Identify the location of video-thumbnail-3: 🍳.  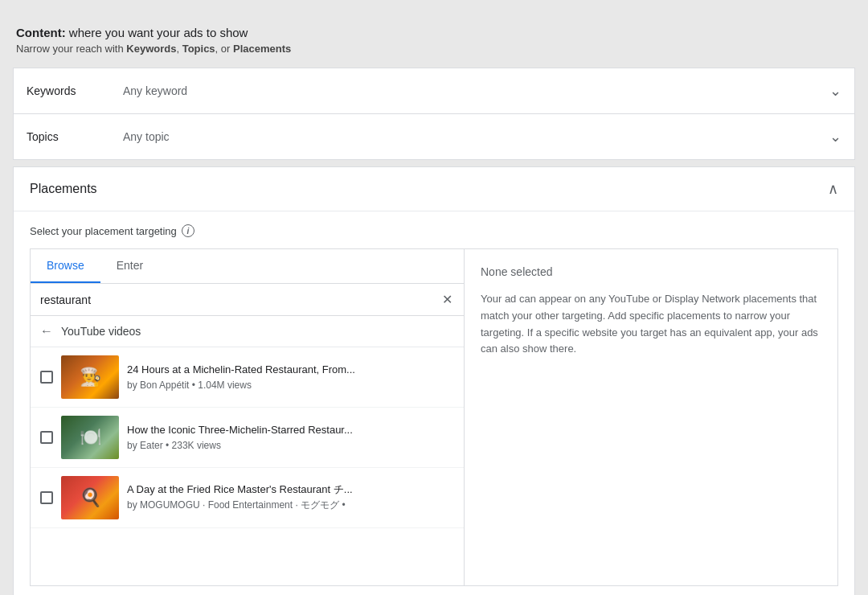
(90, 498).